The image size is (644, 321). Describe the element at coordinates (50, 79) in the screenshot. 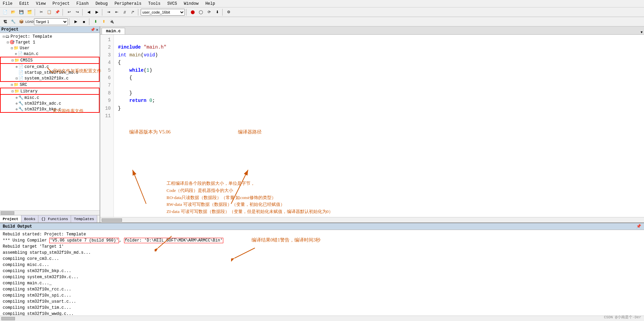

I see `tree-system: ⊟ 📄 system_stm32f10x.c` at that location.